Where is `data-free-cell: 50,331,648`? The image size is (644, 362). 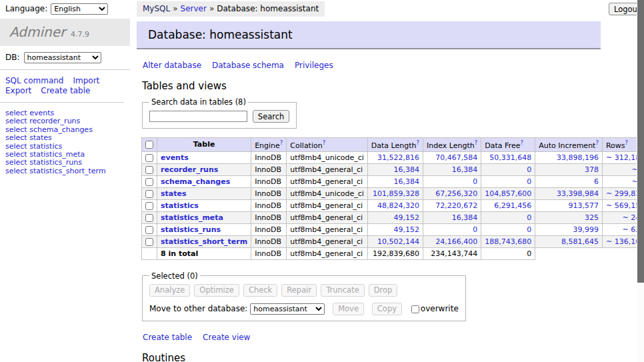
data-free-cell: 50,331,648 is located at coordinates (508, 157).